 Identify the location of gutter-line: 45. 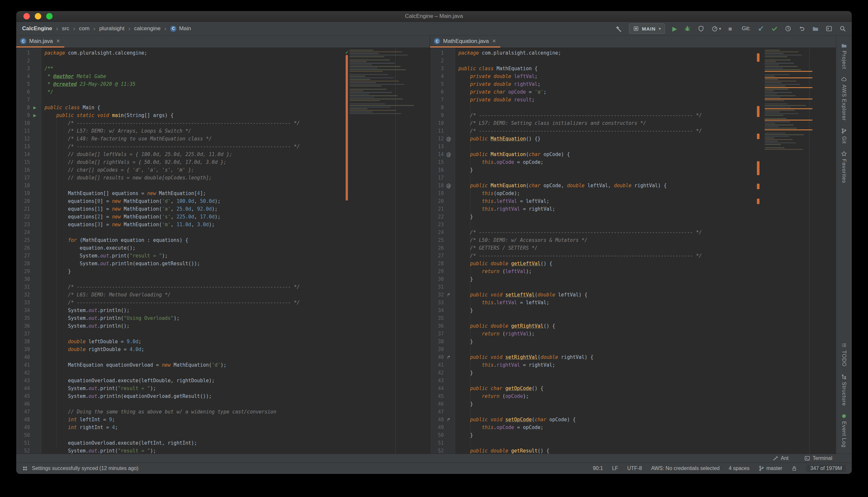
(29, 396).